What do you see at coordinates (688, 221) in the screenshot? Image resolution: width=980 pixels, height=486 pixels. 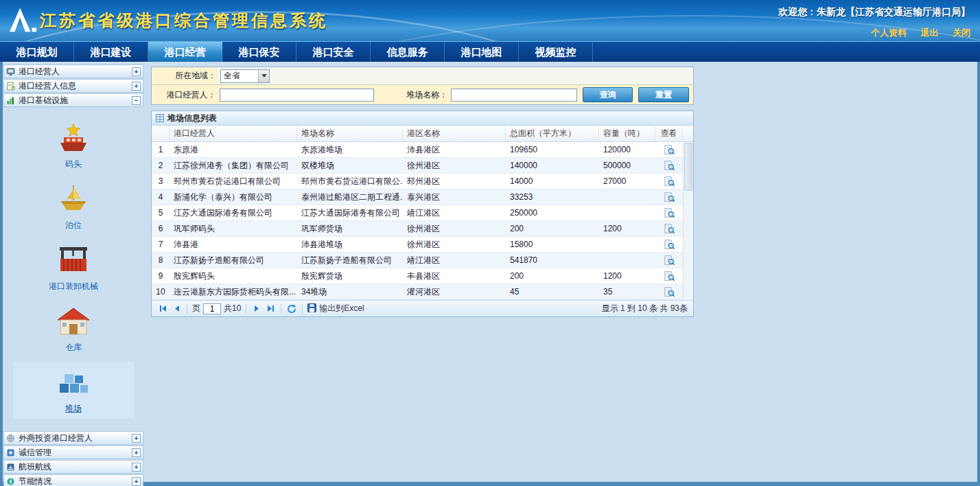 I see `vertical-scrollbar` at bounding box center [688, 221].